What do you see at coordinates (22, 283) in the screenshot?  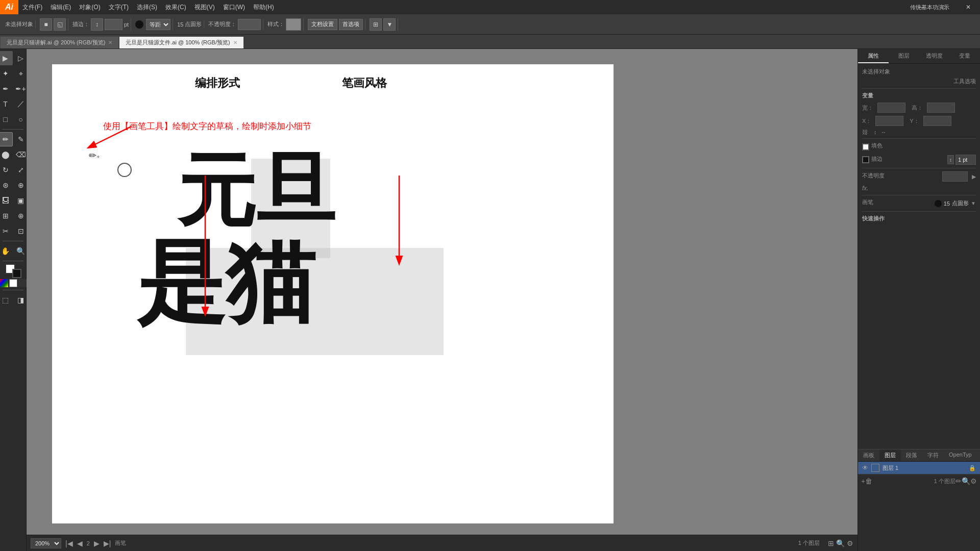 I see `black-icon` at bounding box center [22, 283].